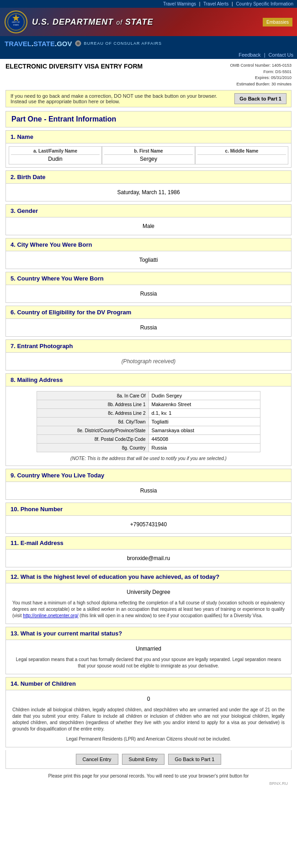  Describe the element at coordinates (148, 719) in the screenshot. I see `section-14-content: 0 Children include all biological childr…` at that location.